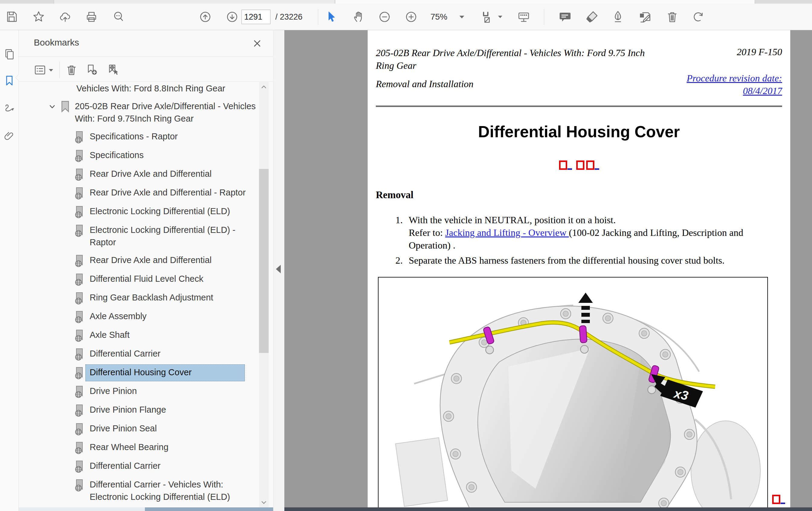 The image size is (812, 511). What do you see at coordinates (548, 509) in the screenshot?
I see `taskbar-edge` at bounding box center [548, 509].